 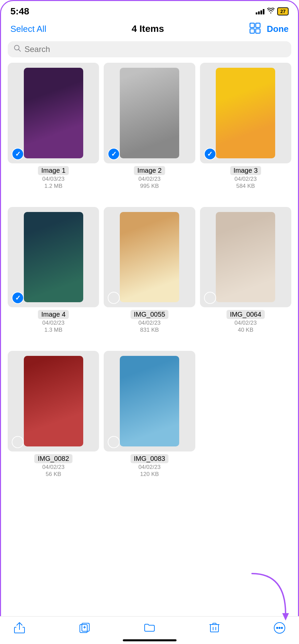 I want to click on share-button, so click(x=19, y=628).